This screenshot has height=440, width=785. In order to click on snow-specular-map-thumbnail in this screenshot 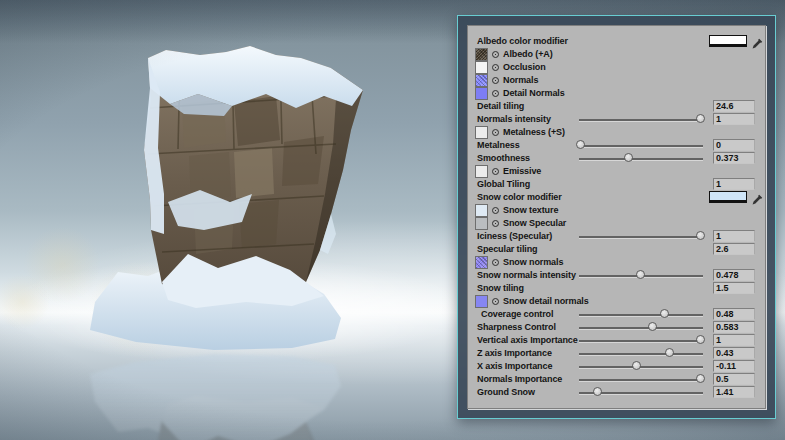, I will do `click(482, 224)`.